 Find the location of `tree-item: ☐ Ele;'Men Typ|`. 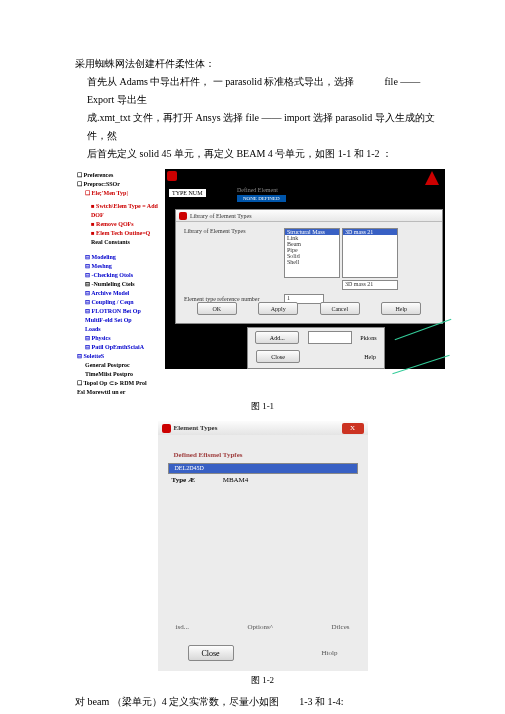

tree-item: ☐ Ele;'Men Typ| is located at coordinates (120, 194).